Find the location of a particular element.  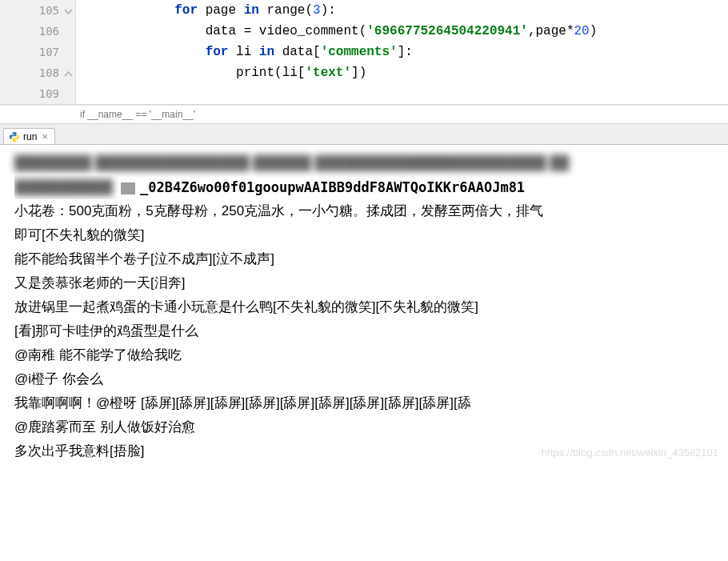

console-line: @鹿踏雾而至 别人做饭好治愈 is located at coordinates (367, 427).